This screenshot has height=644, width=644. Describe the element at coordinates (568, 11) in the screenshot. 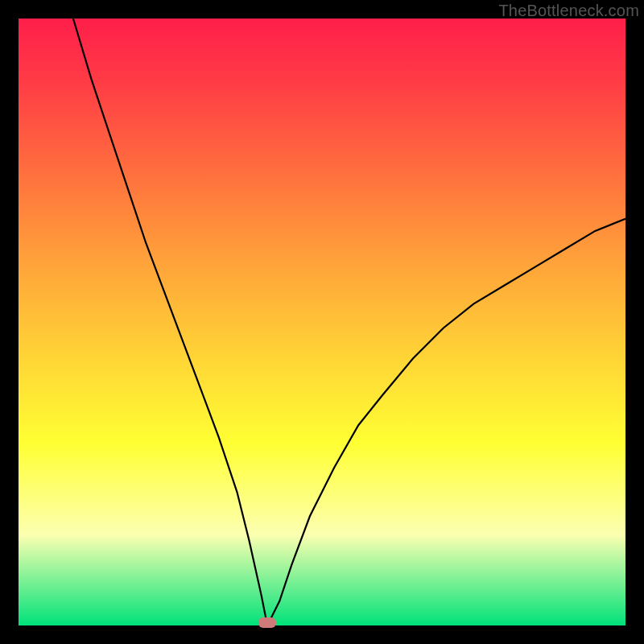

I see `watermark-text: TheBottleneck.com` at that location.